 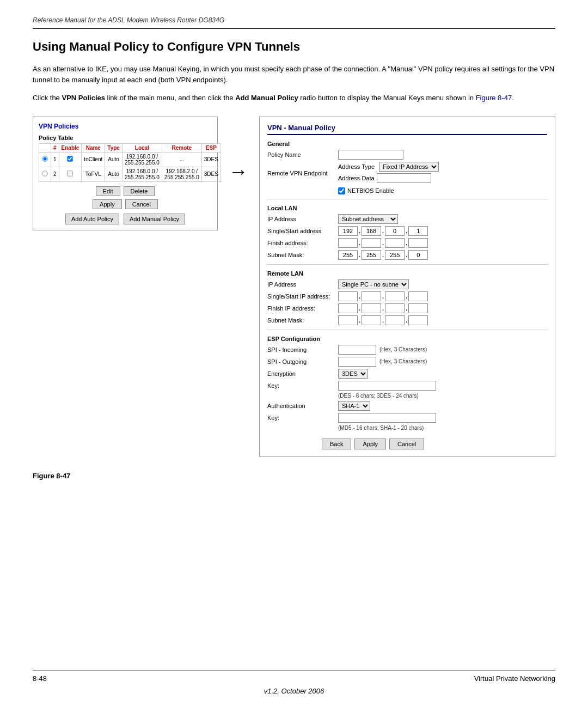 I want to click on netbios-checkbox, so click(x=342, y=191).